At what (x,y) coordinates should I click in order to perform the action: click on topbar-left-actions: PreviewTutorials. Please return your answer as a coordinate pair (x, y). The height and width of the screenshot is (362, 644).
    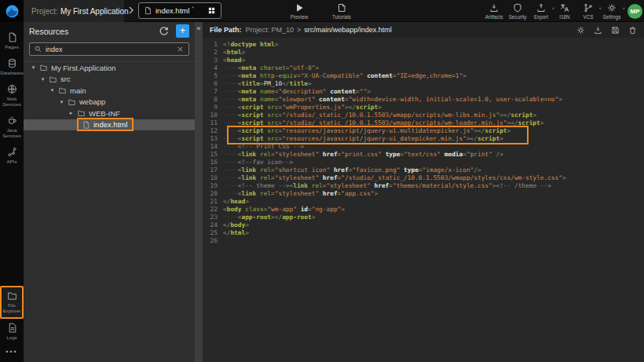
    Looking at the image, I should click on (320, 11).